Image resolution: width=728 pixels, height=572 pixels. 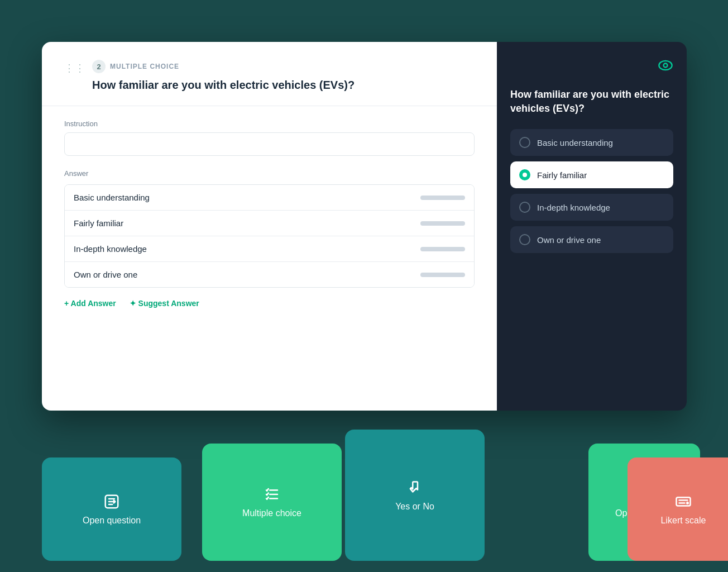 I want to click on instruction-label: Instruction, so click(x=269, y=124).